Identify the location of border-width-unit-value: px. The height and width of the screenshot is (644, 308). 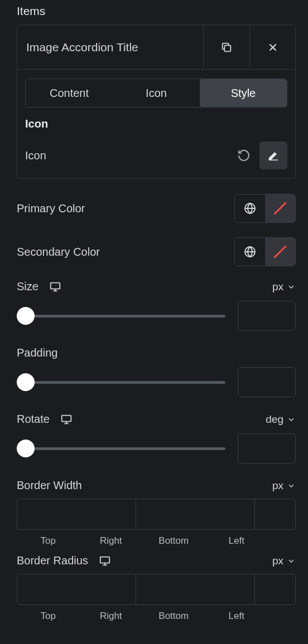
(278, 486).